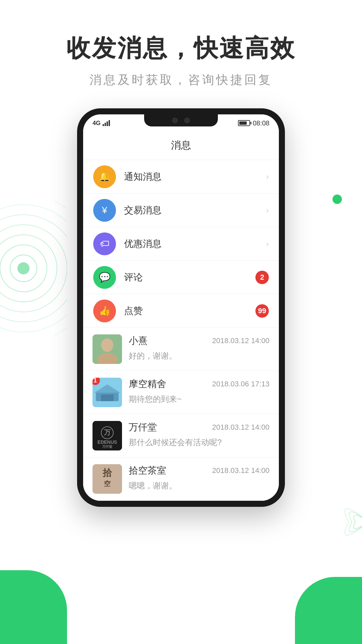 The image size is (362, 644). Describe the element at coordinates (181, 120) in the screenshot. I see `phone-notch` at that location.